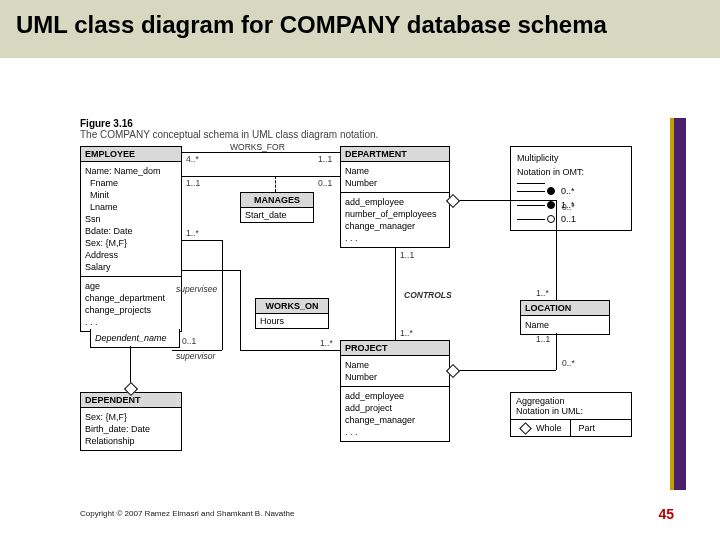 The image size is (720, 540). I want to click on class-location: LOCATION Name, so click(565, 318).